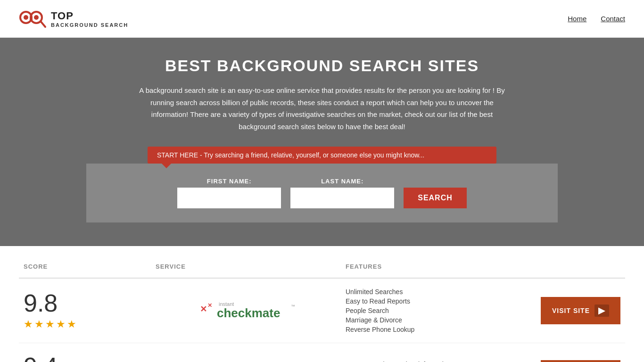 This screenshot has height=362, width=644. Describe the element at coordinates (581, 361) in the screenshot. I see `visit-button-2: VISIT SITE ▶` at that location.